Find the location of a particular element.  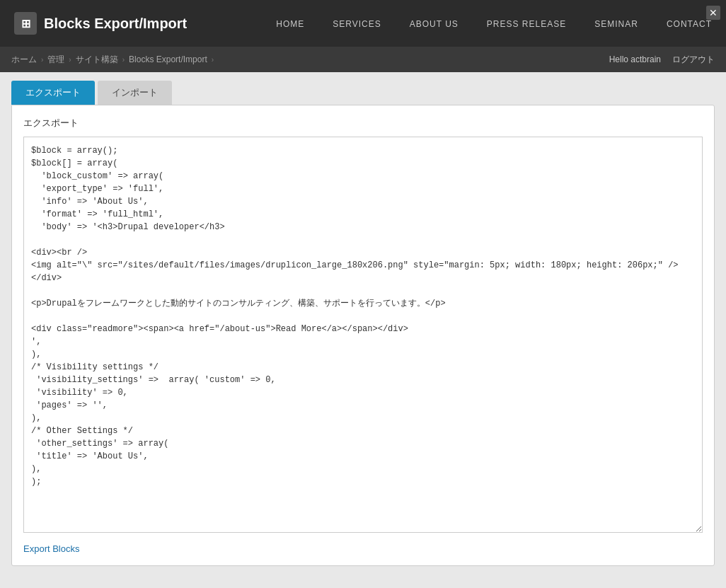

admin-bar-right: Hello actbrain ログアウト is located at coordinates (662, 59).